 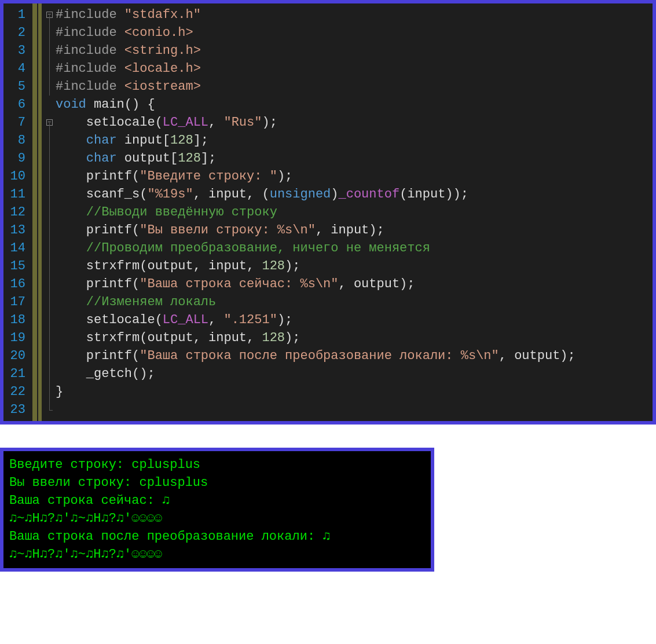 I want to click on line-number: 22, so click(x=18, y=391).